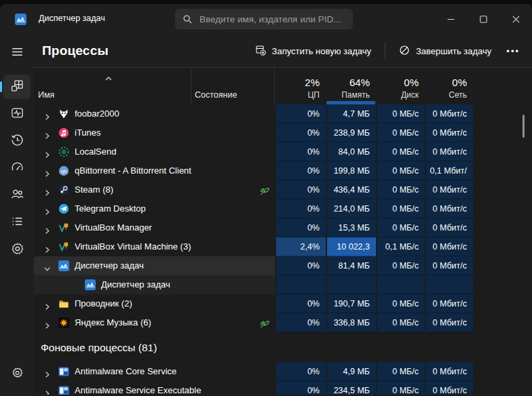 This screenshot has height=396, width=532. What do you see at coordinates (113, 247) in the screenshot?
I see `process-name-cell: VirtualBox Virtual Machine (3)` at bounding box center [113, 247].